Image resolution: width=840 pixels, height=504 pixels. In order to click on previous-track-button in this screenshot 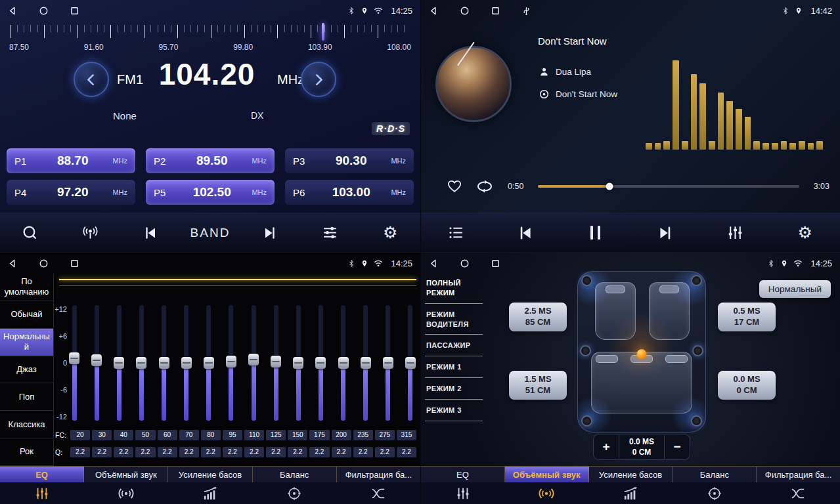, I will do `click(525, 233)`.